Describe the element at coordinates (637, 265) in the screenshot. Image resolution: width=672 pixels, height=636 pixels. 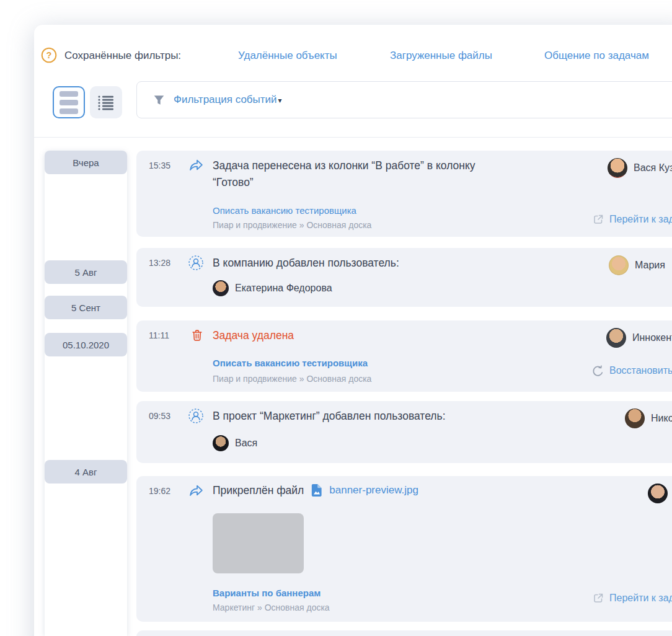
I see `actor-user: Мария` at that location.